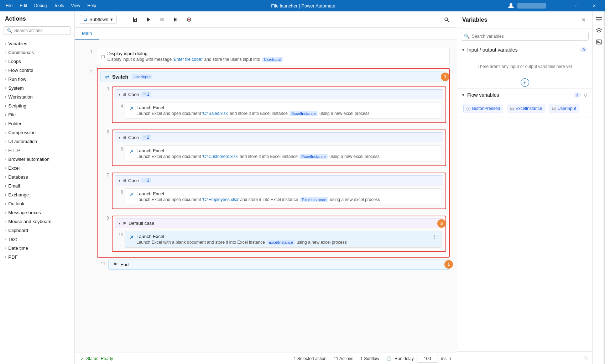  I want to click on switch-var-badge: UserInput, so click(142, 77).